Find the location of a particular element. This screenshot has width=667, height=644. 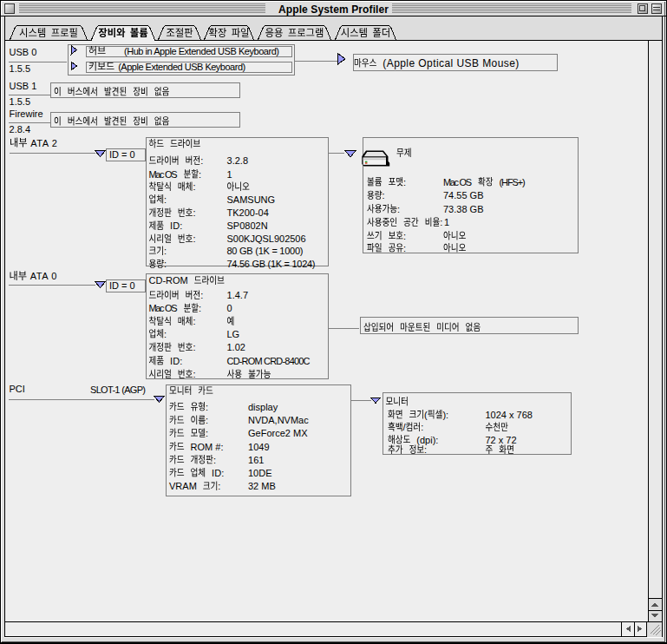

svg-text: 161 is located at coordinates (256, 460).